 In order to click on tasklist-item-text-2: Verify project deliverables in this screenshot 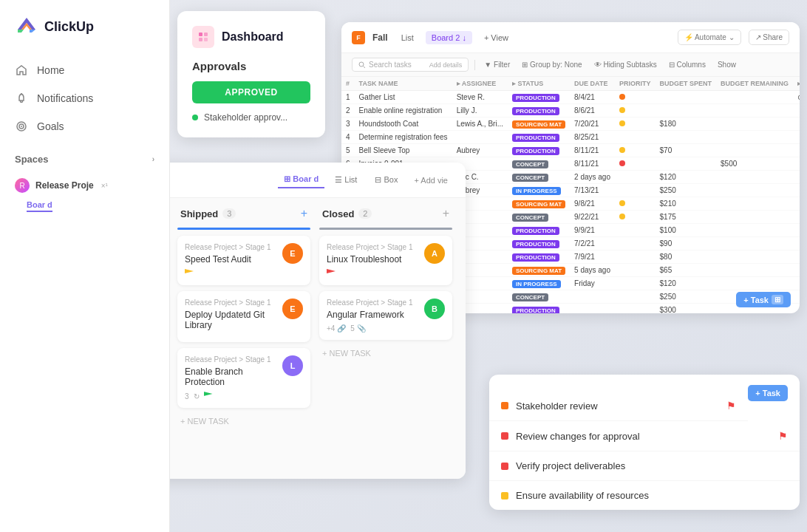, I will do `click(652, 466)`.